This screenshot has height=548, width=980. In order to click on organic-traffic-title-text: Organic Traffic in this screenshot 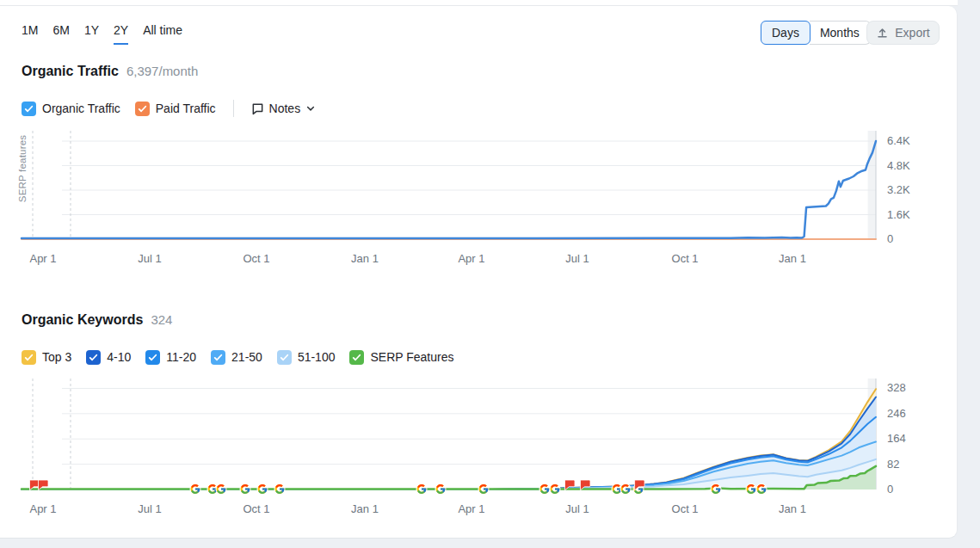, I will do `click(71, 71)`.